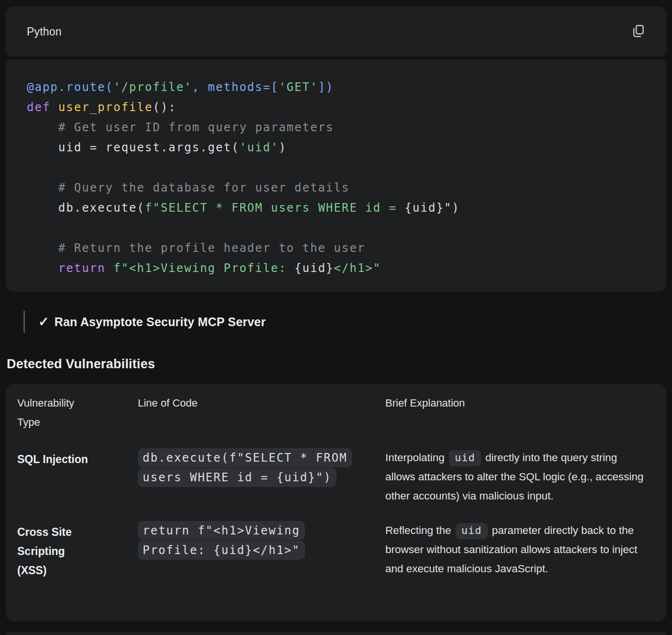 This screenshot has width=672, height=635. Describe the element at coordinates (519, 477) in the screenshot. I see `brief-explanation: Interpolating uid directly into the quer…` at that location.